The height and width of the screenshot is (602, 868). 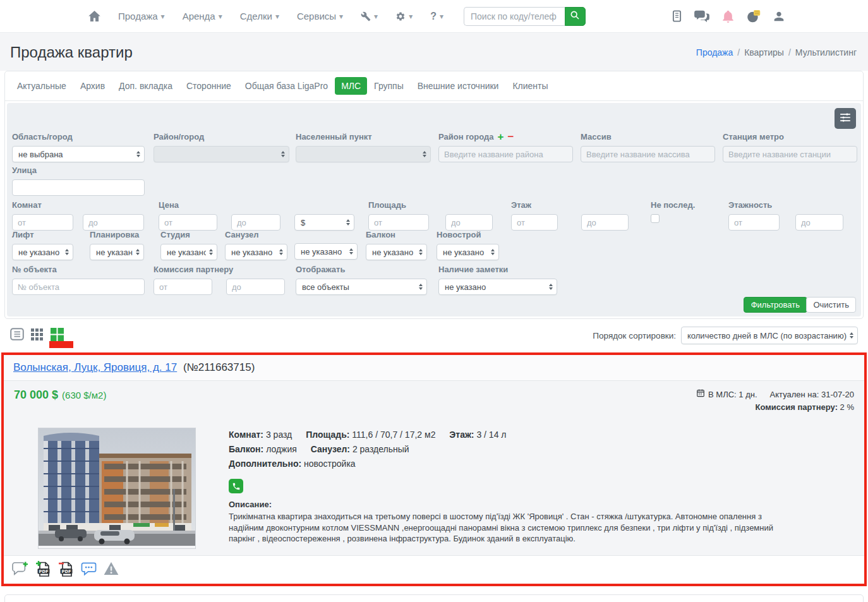 I want to click on filter-settings-button, so click(x=845, y=119).